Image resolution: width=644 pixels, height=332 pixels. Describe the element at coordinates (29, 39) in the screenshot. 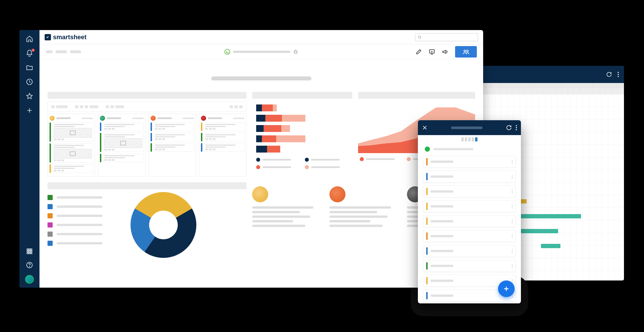

I see `home-icon` at that location.